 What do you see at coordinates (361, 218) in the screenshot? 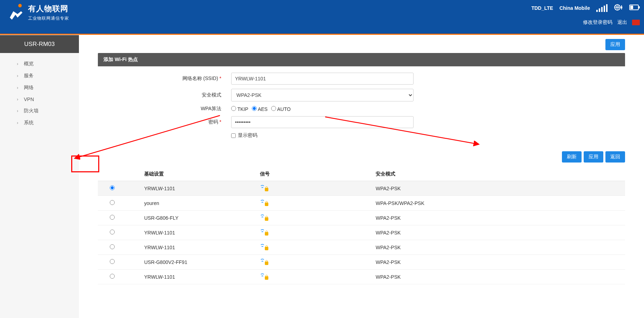
I see `table-row: USR-G806-FLYWPA2-PSK` at bounding box center [361, 218].